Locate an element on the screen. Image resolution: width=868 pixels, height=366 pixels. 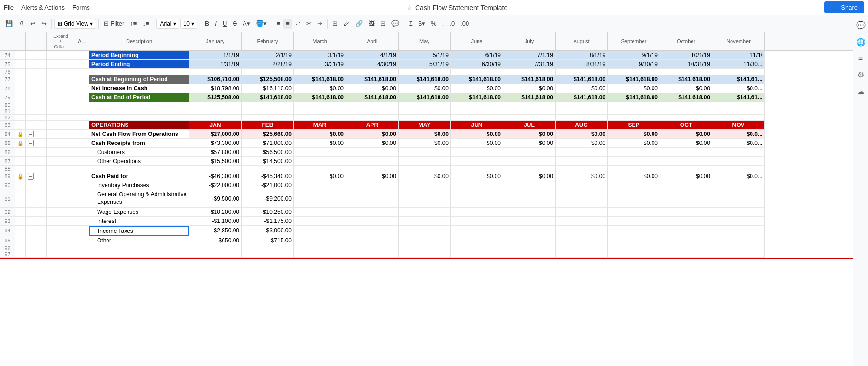
strikethrough-button: S is located at coordinates (235, 24).